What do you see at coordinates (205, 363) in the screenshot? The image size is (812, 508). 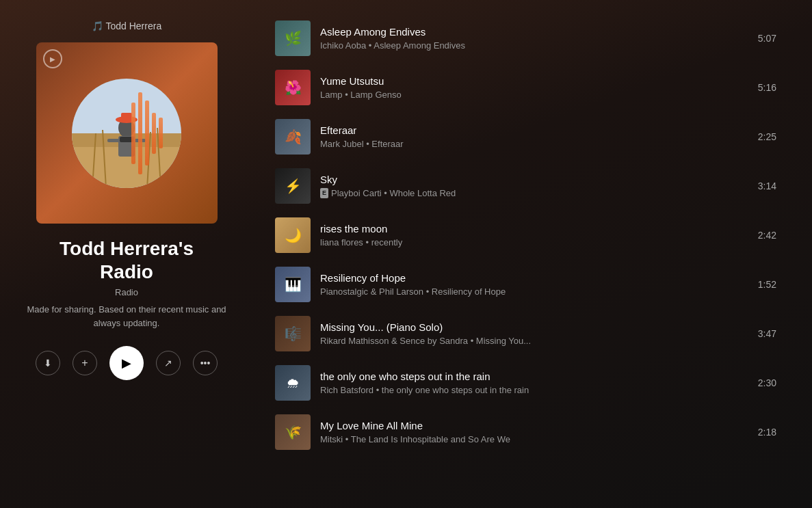 I see `more-icon: •••` at bounding box center [205, 363].